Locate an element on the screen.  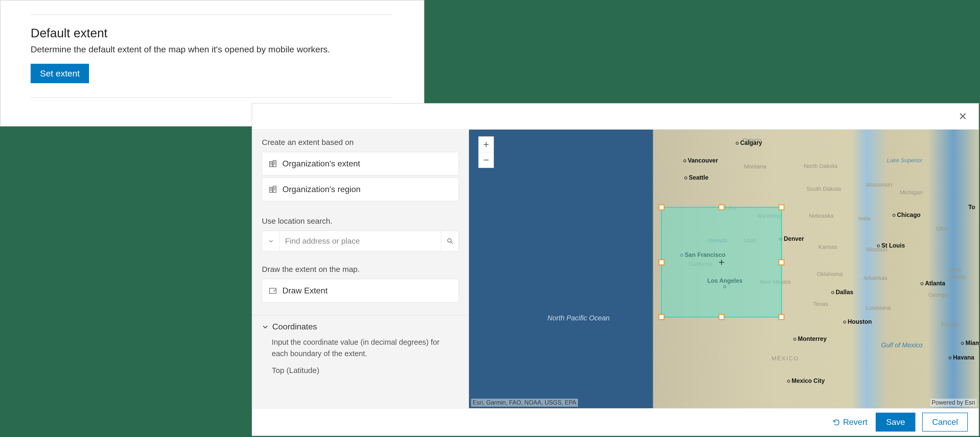
org-extent-option: Organization's extent is located at coordinates (360, 164).